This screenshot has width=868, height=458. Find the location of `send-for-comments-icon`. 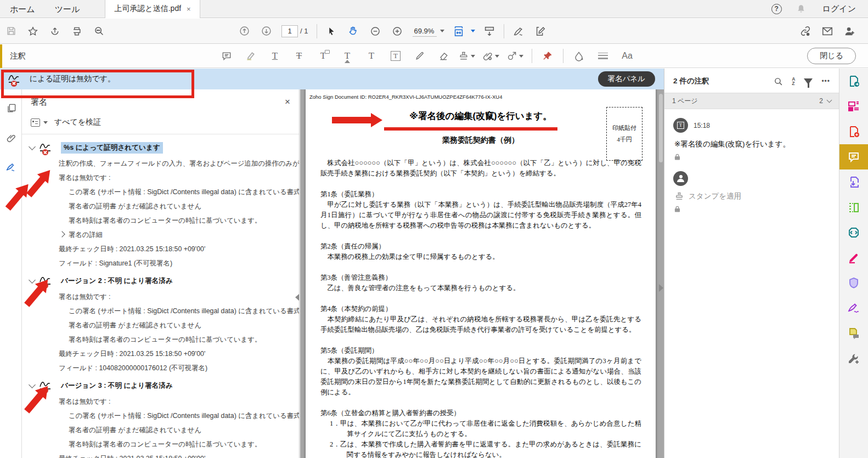

send-for-comments-icon is located at coordinates (854, 333).